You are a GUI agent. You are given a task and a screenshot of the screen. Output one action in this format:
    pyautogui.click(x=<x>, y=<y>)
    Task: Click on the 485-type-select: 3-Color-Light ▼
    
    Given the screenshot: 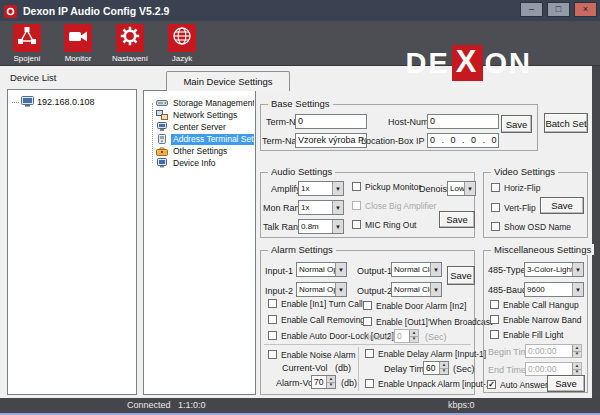 What is the action you would take?
    pyautogui.click(x=554, y=270)
    